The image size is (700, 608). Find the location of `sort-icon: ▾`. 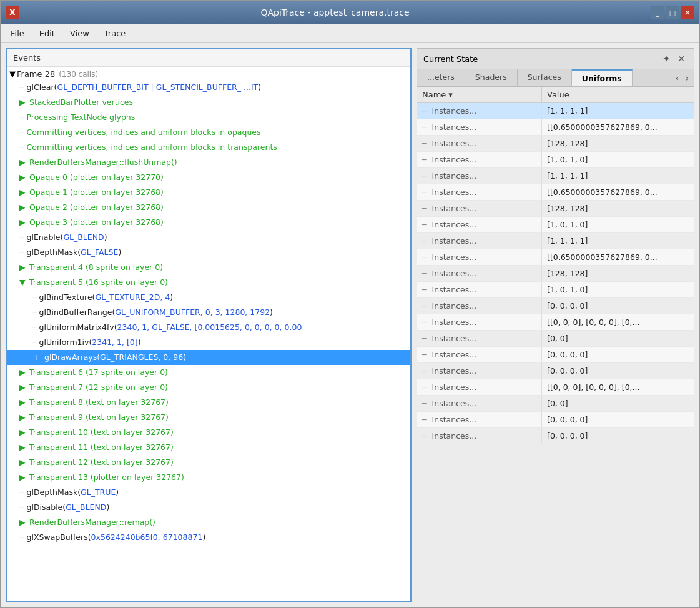

sort-icon: ▾ is located at coordinates (451, 95).